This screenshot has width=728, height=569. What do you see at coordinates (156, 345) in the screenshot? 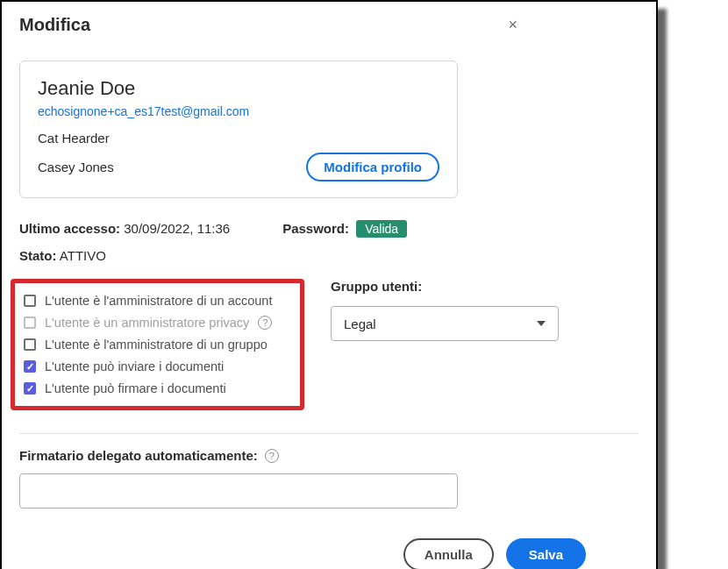
I see `permission-label: L'utente è l'amministratore di un gruppo` at bounding box center [156, 345].